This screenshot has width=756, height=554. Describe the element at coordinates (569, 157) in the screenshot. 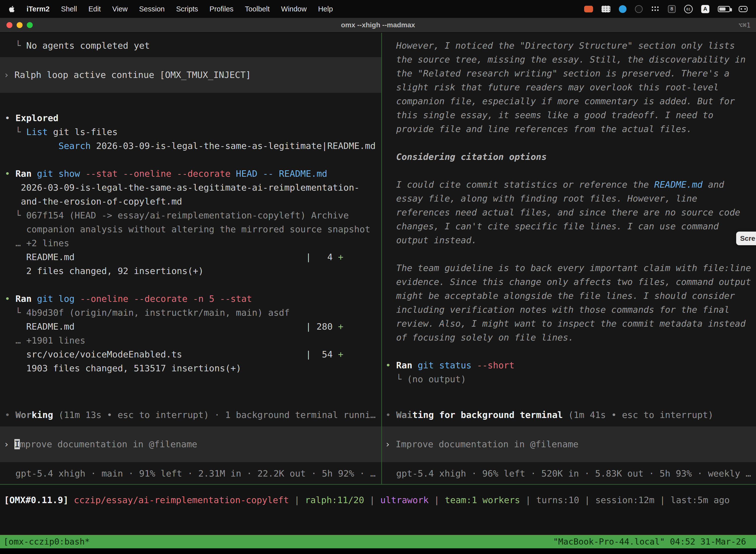

I see `thinking-header: Considering citation options` at that location.